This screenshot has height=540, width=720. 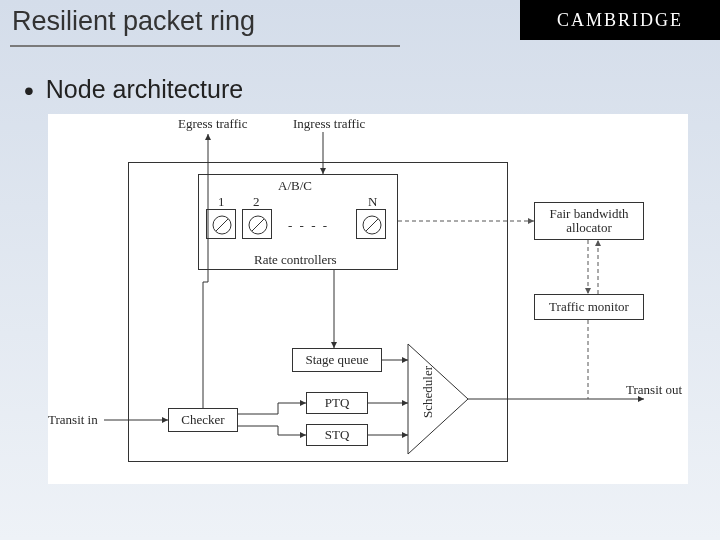 What do you see at coordinates (589, 307) in the screenshot?
I see `traffic-monitor-text: Traffic monitor` at bounding box center [589, 307].